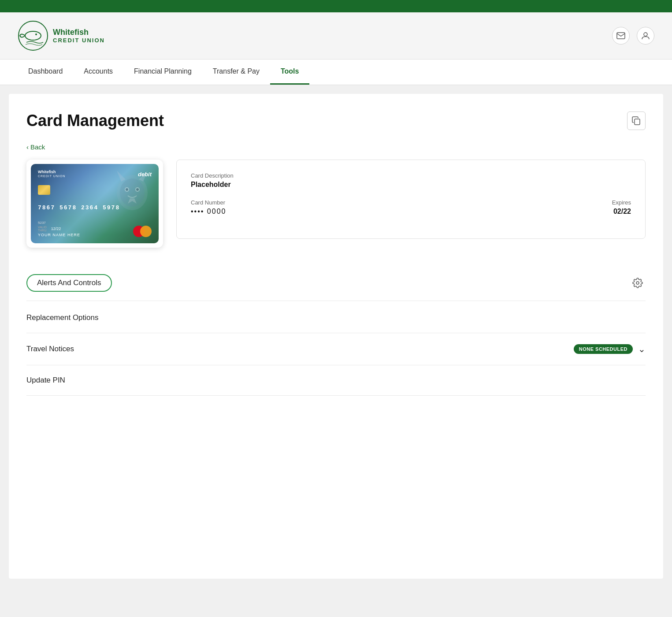 The image size is (672, 617). What do you see at coordinates (621, 36) in the screenshot?
I see `mail-button` at bounding box center [621, 36].